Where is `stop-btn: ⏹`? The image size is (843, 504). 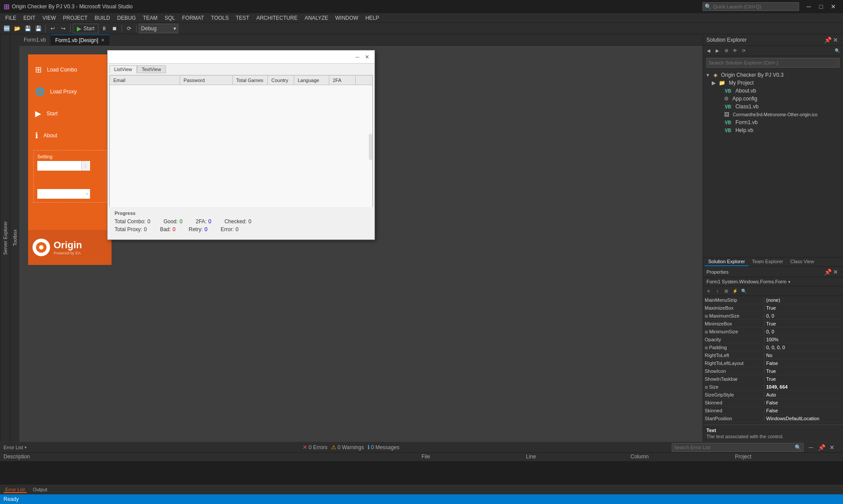 stop-btn: ⏹ is located at coordinates (115, 29).